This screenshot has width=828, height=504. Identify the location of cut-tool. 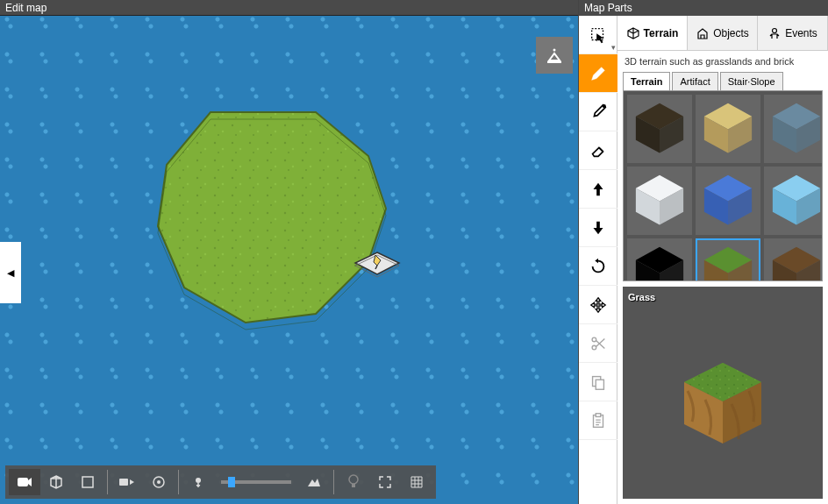
(598, 344).